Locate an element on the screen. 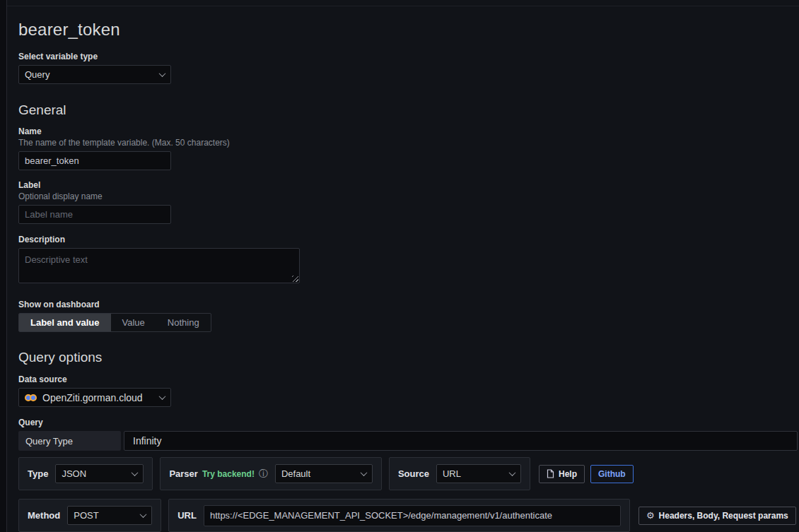  query-label: Query is located at coordinates (409, 422).